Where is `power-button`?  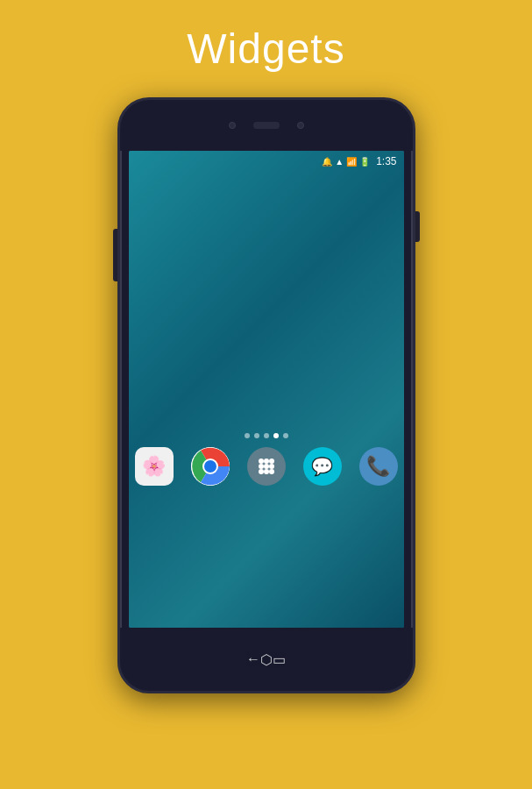 power-button is located at coordinates (417, 226).